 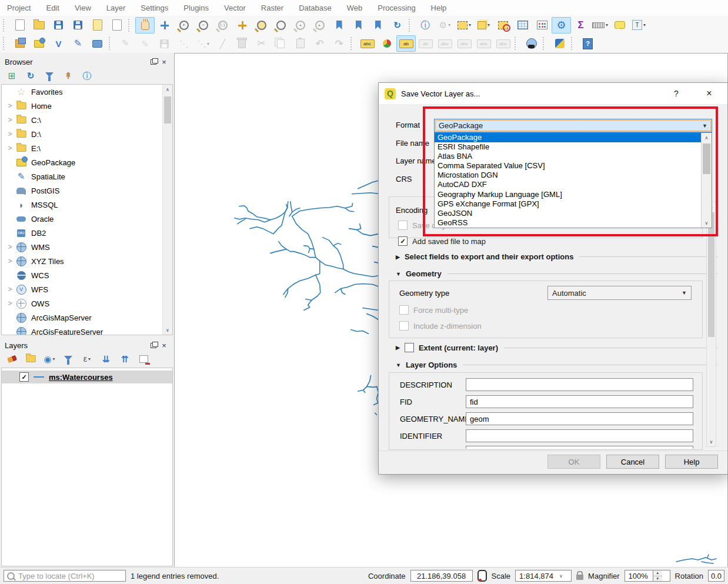 I want to click on format-option-microstation-dgn: Microstation DGN, so click(x=569, y=175).